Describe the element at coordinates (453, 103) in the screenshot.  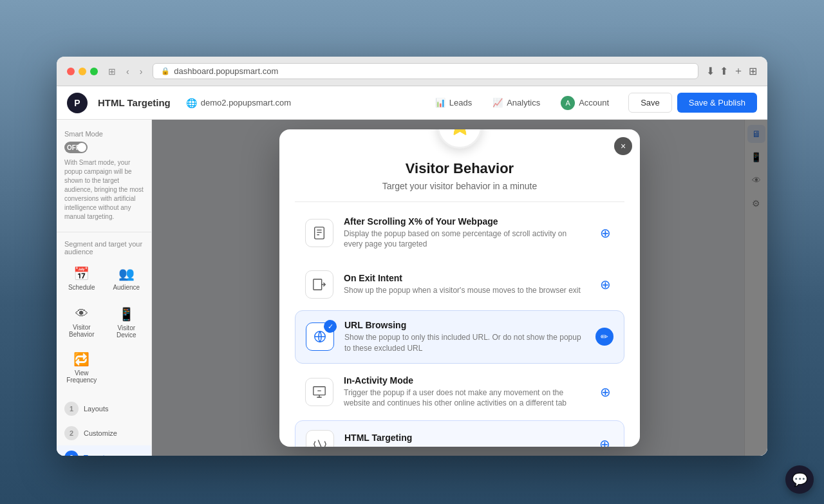
I see `leads-button: 📊 Leads` at that location.